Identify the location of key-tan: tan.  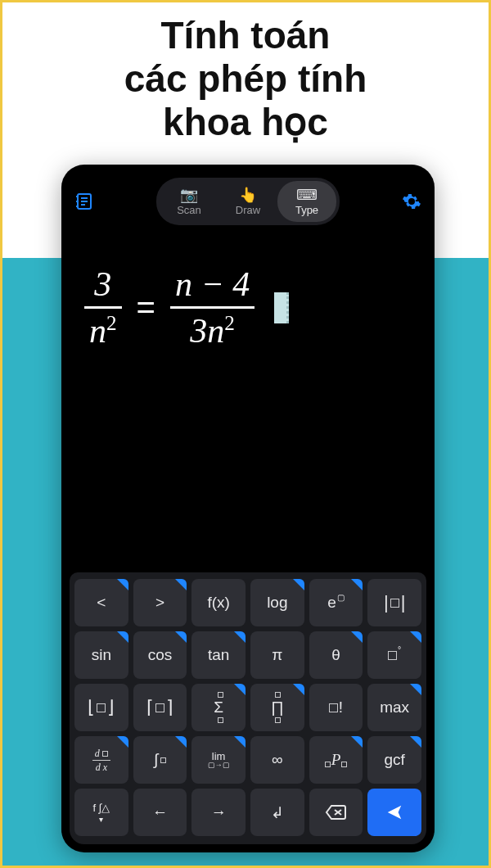
(218, 655).